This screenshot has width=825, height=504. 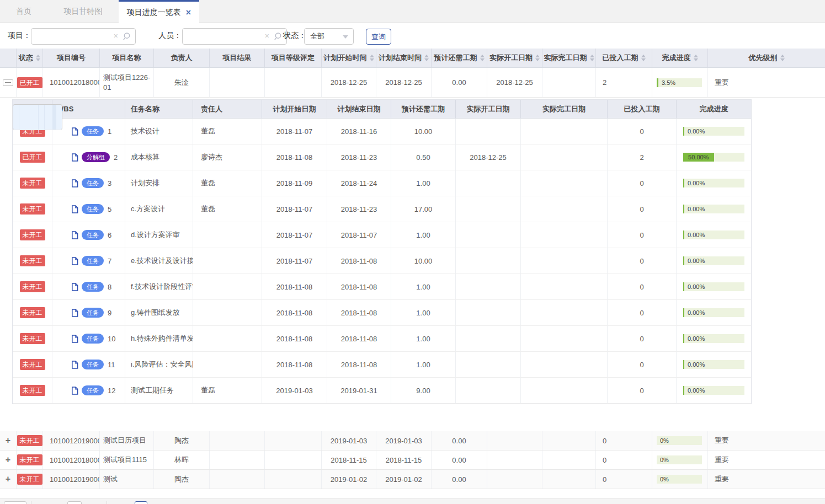 I want to click on task-row: 未开工任务11i.风险评估：安全风险2018-11-082018-11-081.…, so click(x=382, y=365).